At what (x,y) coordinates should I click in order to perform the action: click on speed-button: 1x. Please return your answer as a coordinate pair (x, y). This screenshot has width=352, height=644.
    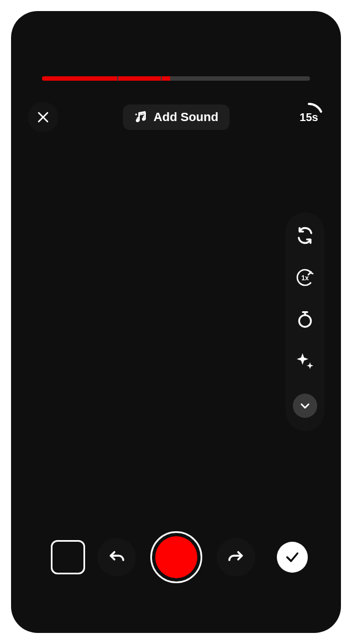
    Looking at the image, I should click on (305, 278).